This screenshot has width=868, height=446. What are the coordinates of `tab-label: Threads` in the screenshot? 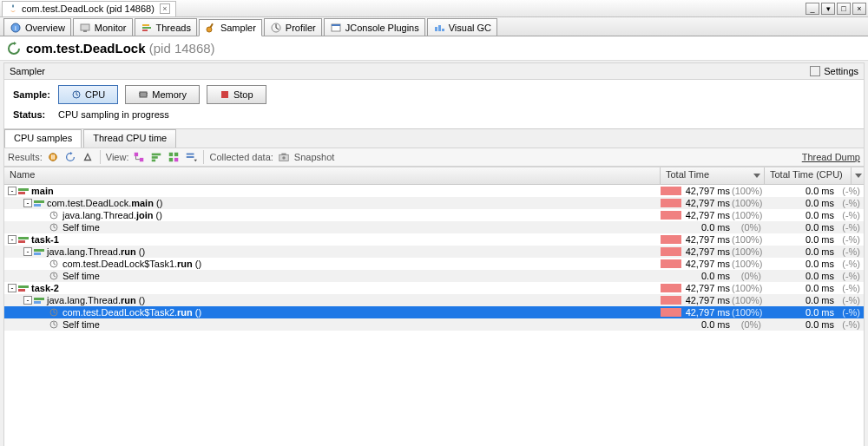 It's located at (174, 28).